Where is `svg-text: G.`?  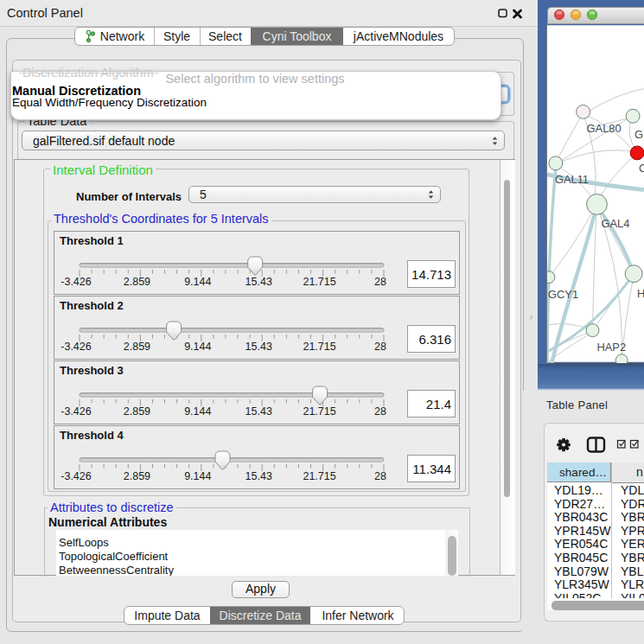 svg-text: G. is located at coordinates (640, 135).